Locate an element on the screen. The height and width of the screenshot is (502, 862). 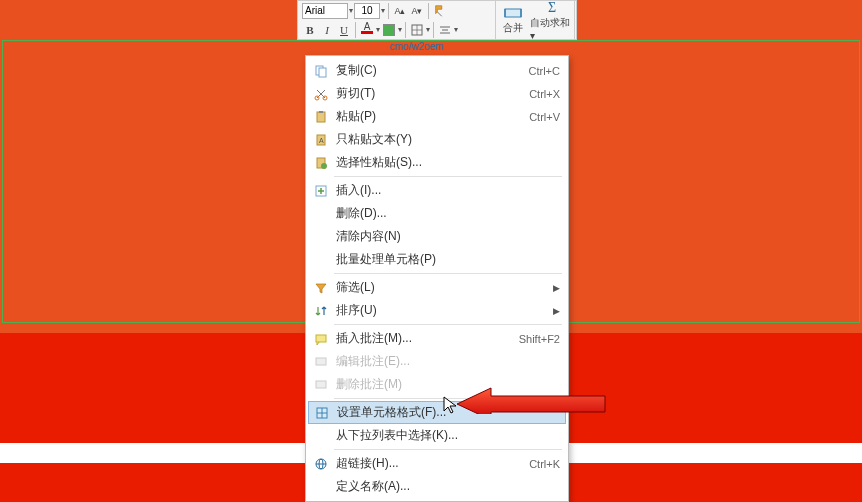
menu-edit-comment: 编辑批注(E)... is located at coordinates (437, 362).